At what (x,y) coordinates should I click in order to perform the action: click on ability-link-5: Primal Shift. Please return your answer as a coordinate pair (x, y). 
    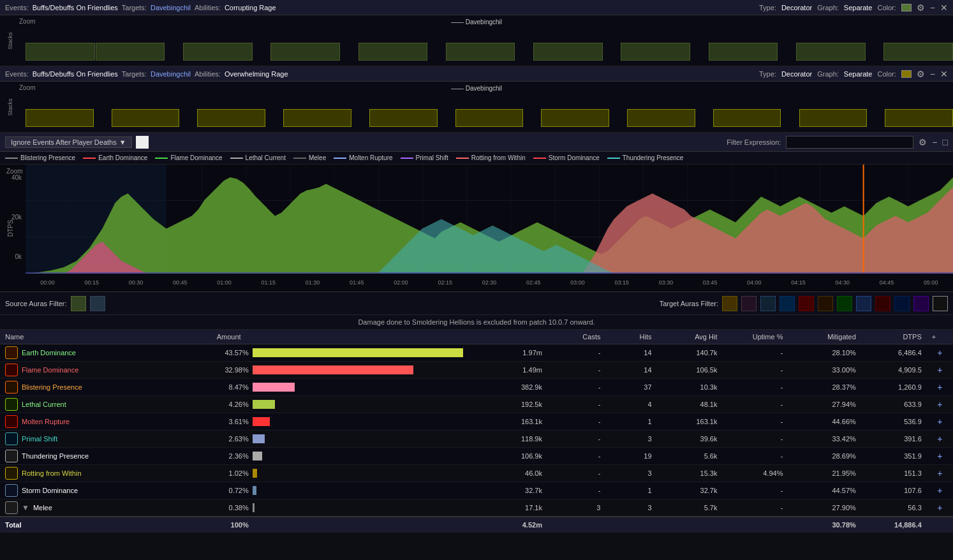
    Looking at the image, I should click on (40, 439).